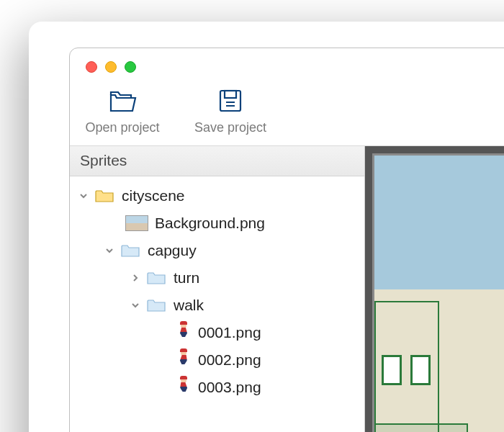  I want to click on window-controls, so click(287, 63).